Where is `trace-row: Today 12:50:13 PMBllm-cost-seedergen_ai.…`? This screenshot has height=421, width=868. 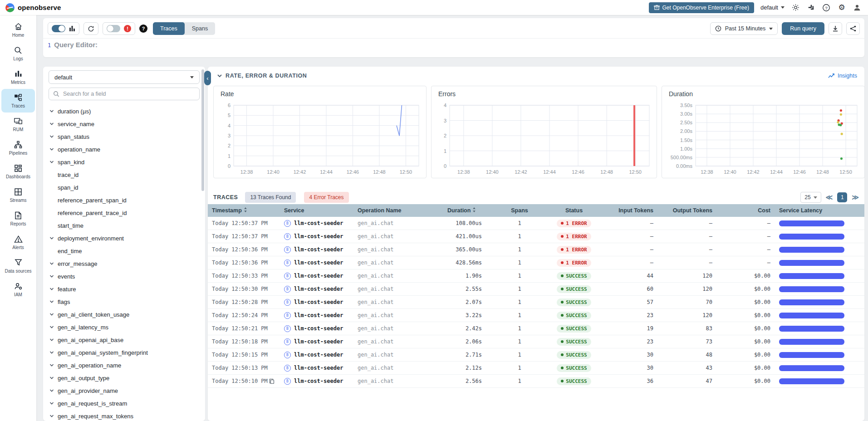 trace-row: Today 12:50:13 PMBllm-cost-seedergen_ai.… is located at coordinates (536, 368).